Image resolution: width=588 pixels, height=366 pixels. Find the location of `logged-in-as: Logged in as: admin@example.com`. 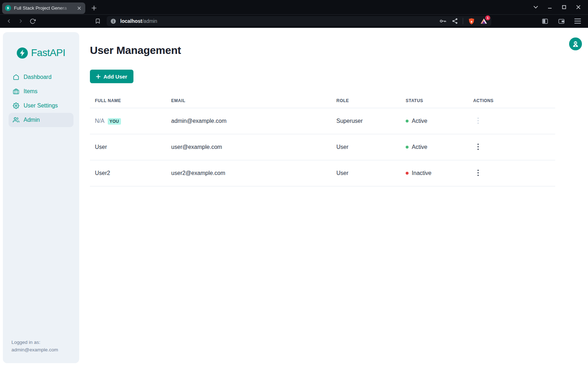

logged-in-as: Logged in as: admin@example.com is located at coordinates (35, 346).